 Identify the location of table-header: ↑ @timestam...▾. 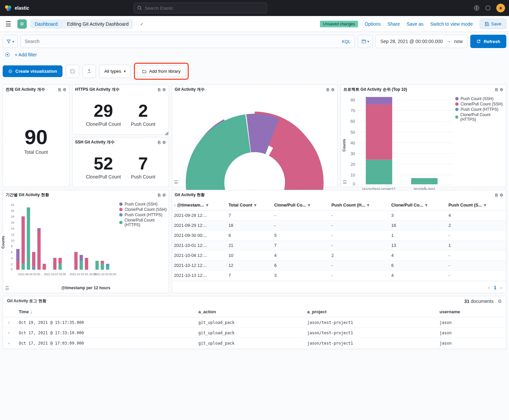
(199, 205).